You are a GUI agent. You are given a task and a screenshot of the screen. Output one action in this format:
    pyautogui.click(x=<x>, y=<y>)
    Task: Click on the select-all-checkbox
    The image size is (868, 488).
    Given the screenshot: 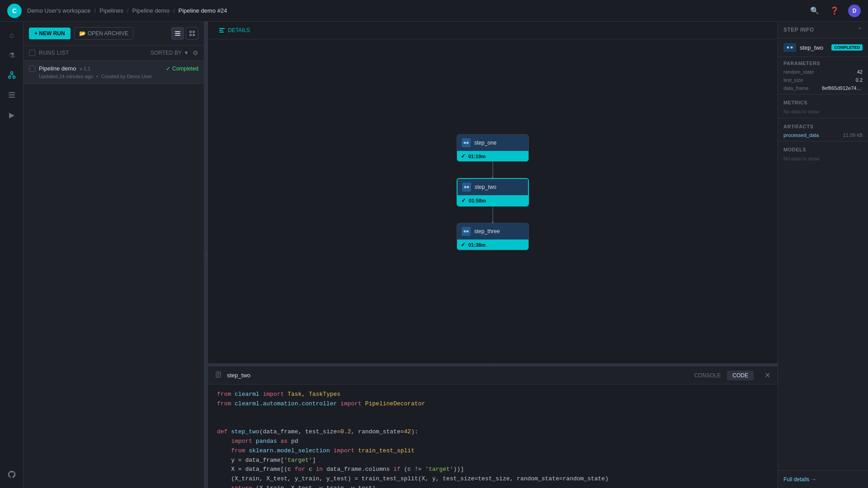 What is the action you would take?
    pyautogui.click(x=32, y=53)
    